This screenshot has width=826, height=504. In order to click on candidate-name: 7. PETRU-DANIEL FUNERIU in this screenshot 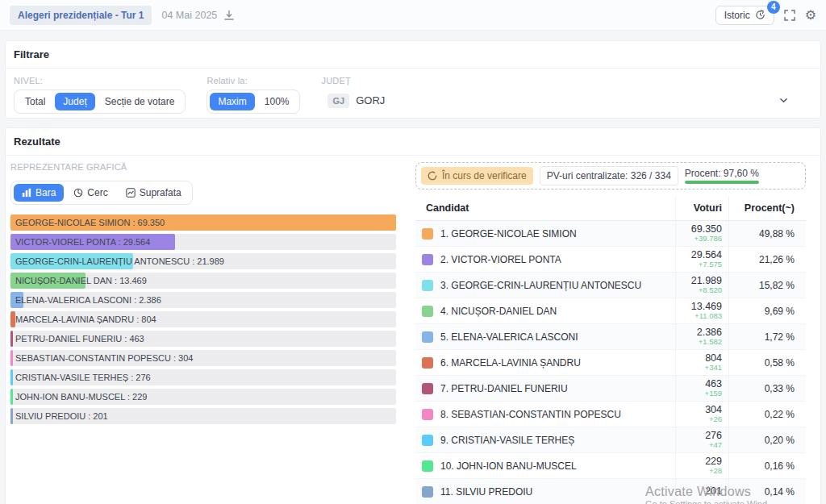, I will do `click(504, 389)`.